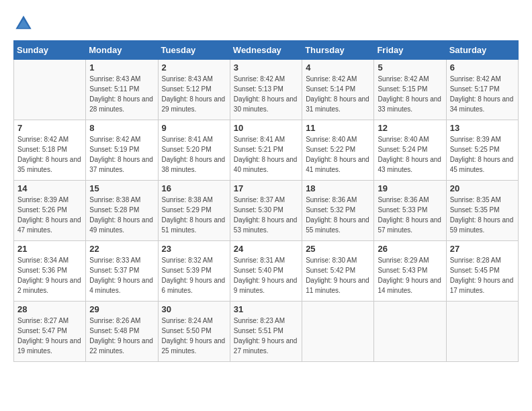 This screenshot has width=532, height=411. I want to click on day-number: 19, so click(410, 188).